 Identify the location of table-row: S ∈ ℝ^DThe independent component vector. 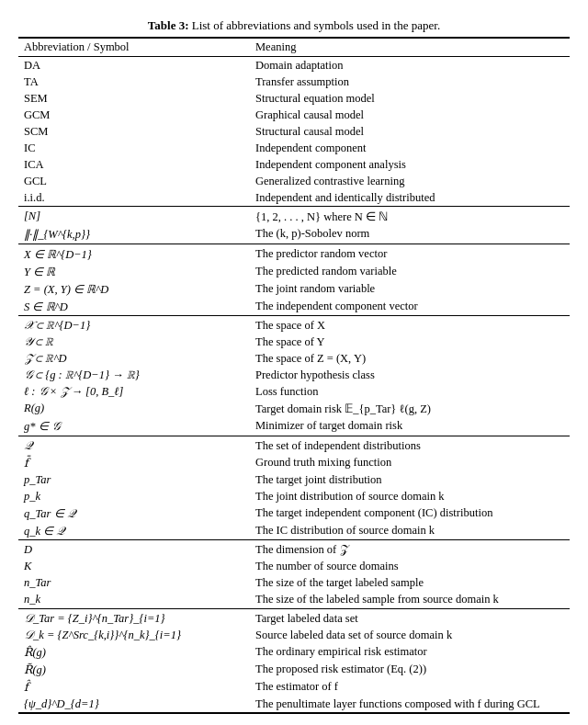
(294, 307).